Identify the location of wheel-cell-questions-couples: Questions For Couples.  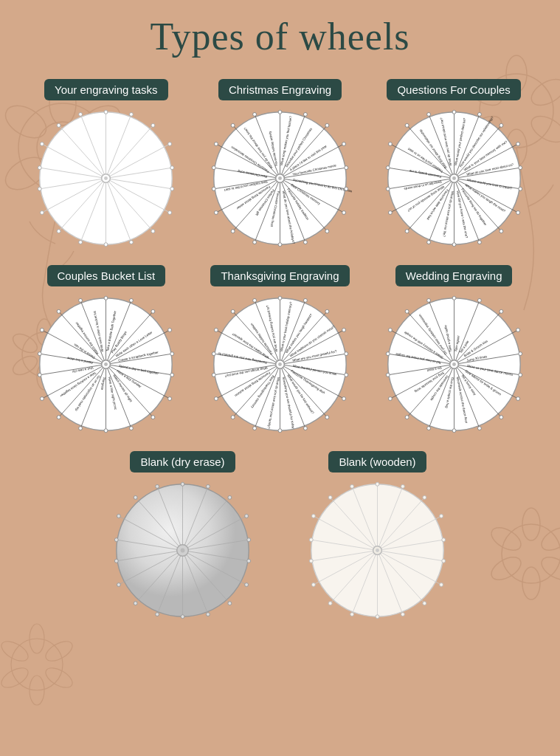
(454, 165).